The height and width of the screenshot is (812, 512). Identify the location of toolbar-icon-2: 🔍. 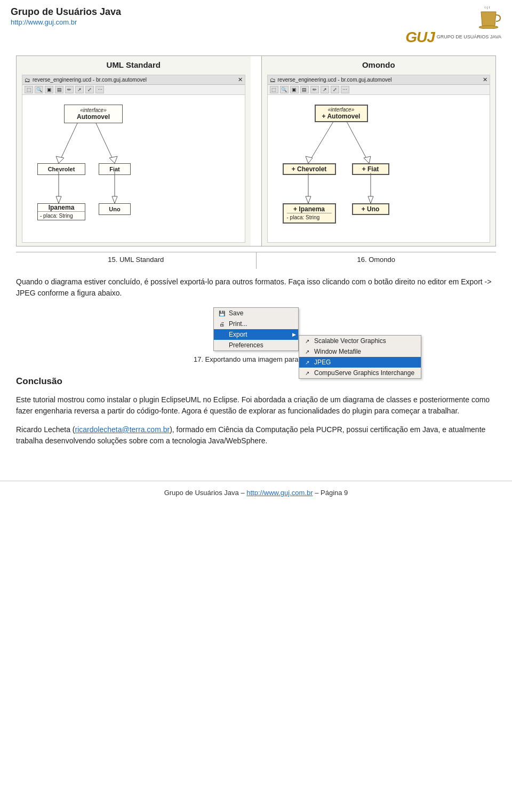
(39, 90).